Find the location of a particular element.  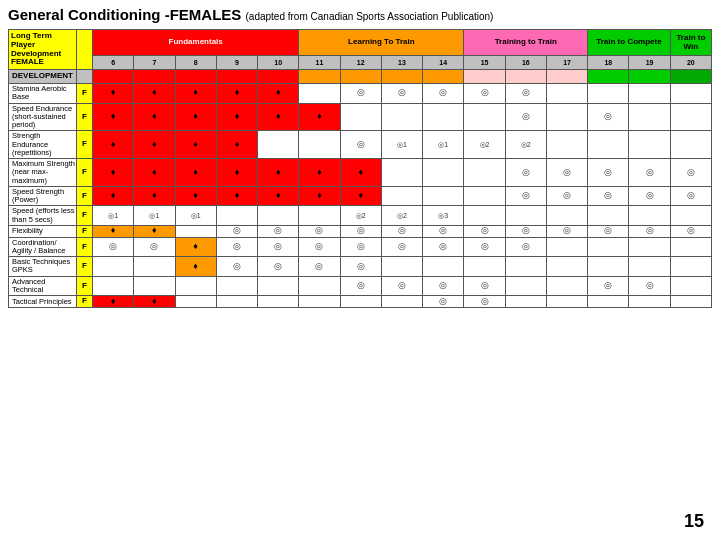

age-cell: 19 is located at coordinates (650, 63).